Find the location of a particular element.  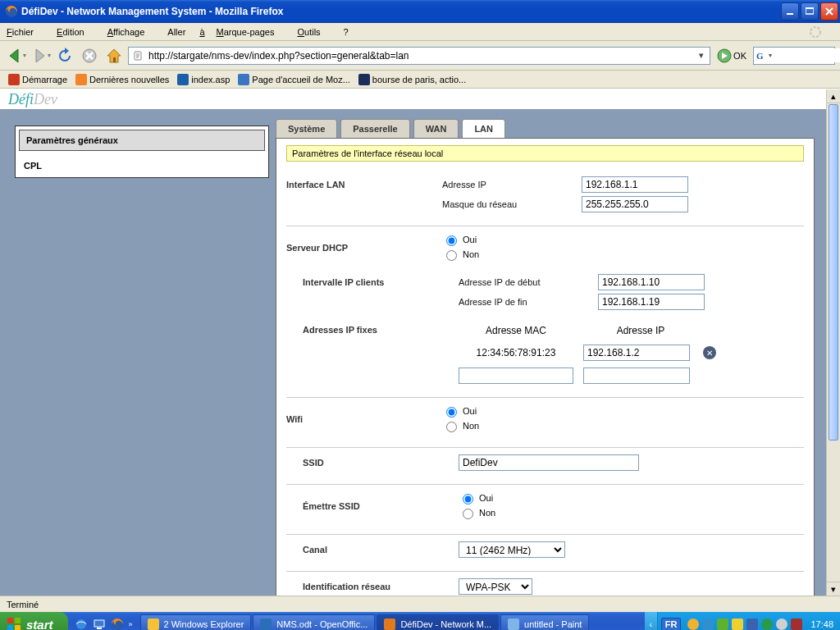

radio-broadcast-no is located at coordinates (468, 514).